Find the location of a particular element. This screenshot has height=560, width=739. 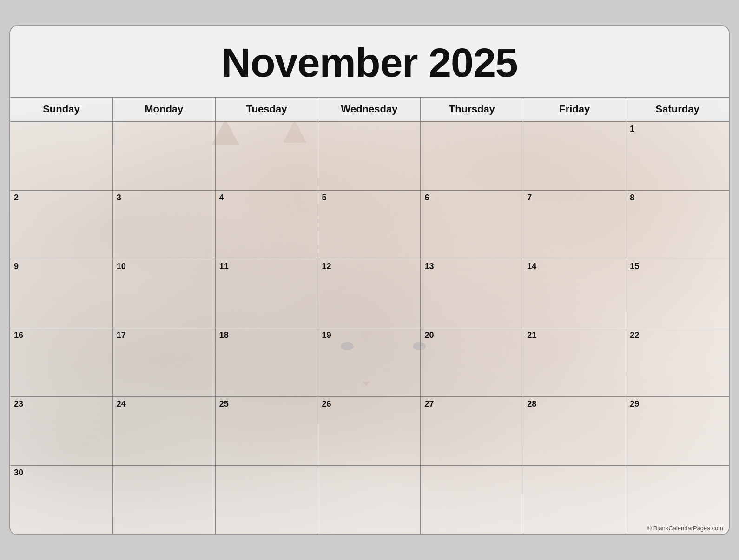

day-cell-24: 24 is located at coordinates (165, 431).